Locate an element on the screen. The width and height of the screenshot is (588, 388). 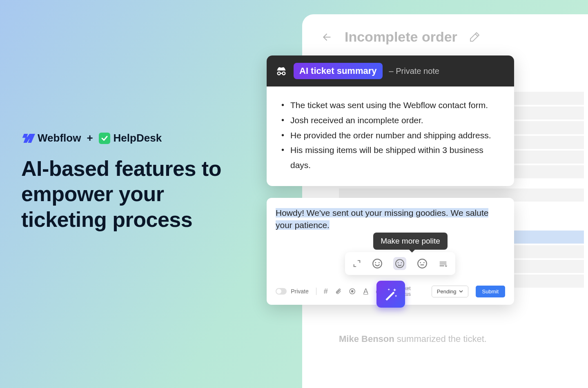
helpdesk-logo: HelpDesk is located at coordinates (131, 138).